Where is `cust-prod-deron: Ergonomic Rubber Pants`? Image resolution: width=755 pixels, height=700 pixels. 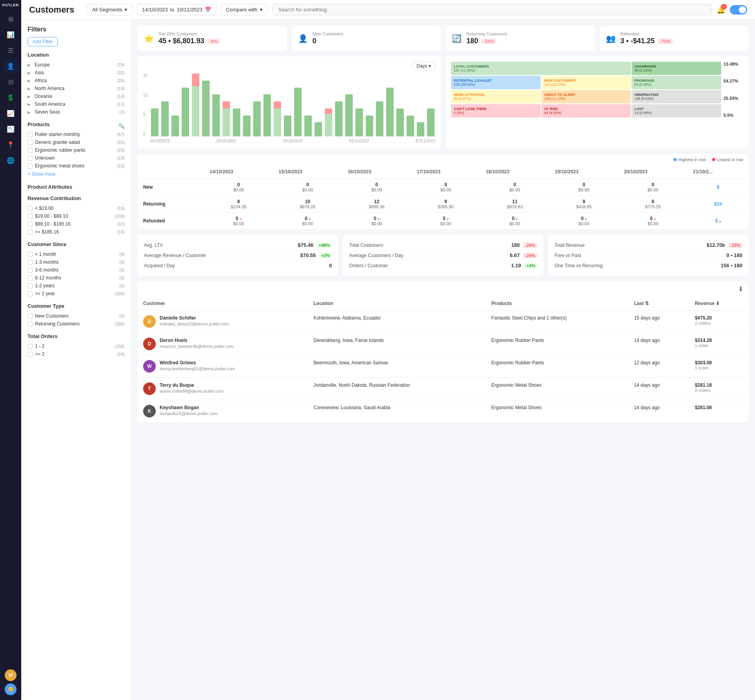
cust-prod-deron: Ergonomic Rubber Pants is located at coordinates (558, 344).